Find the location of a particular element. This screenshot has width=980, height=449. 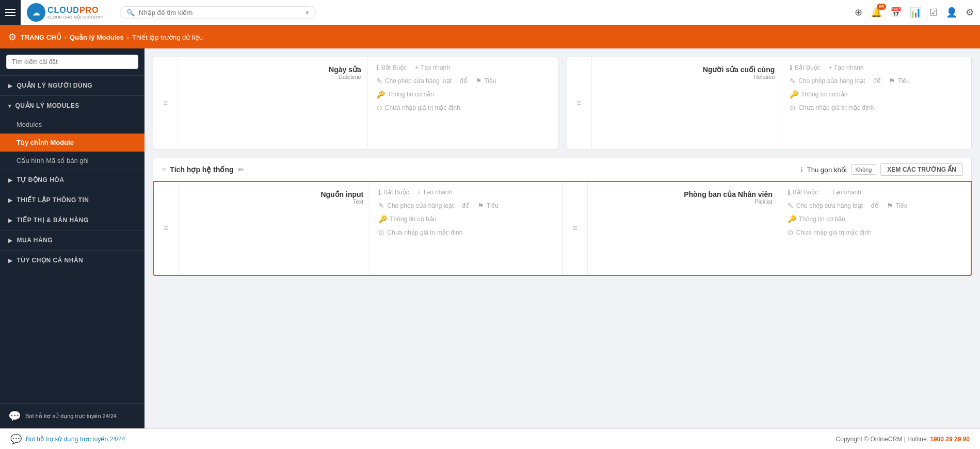

hamburger-button is located at coordinates (10, 12).